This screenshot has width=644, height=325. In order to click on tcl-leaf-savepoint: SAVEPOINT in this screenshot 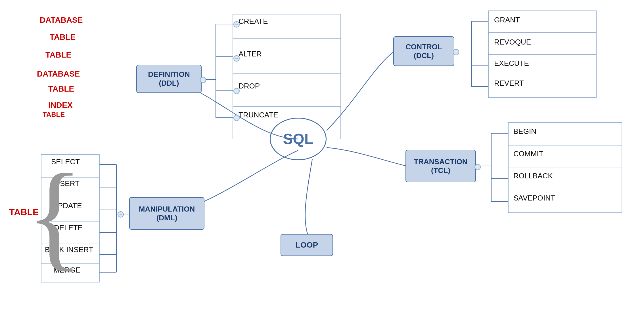, I will do `click(534, 198)`.